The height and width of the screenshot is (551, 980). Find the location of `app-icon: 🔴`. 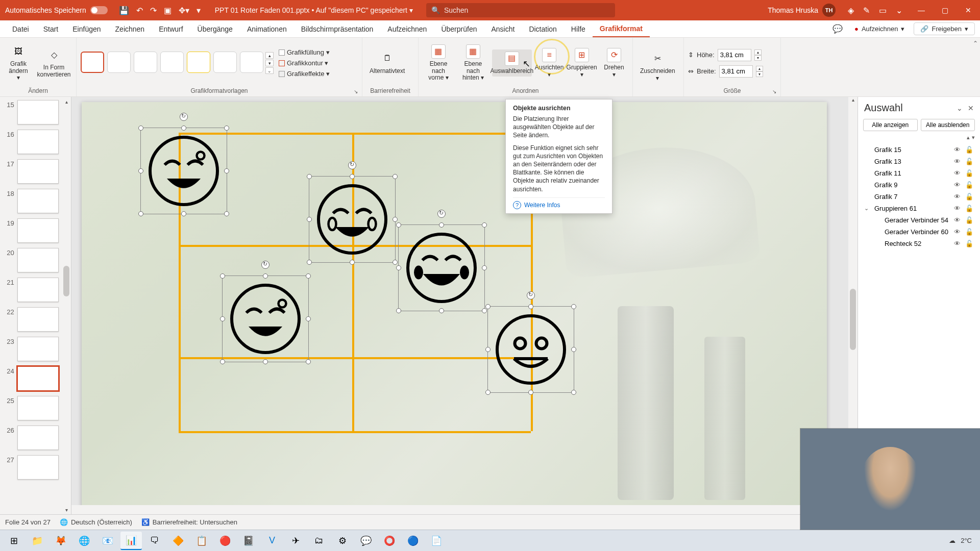

app-icon: 🔴 is located at coordinates (225, 541).